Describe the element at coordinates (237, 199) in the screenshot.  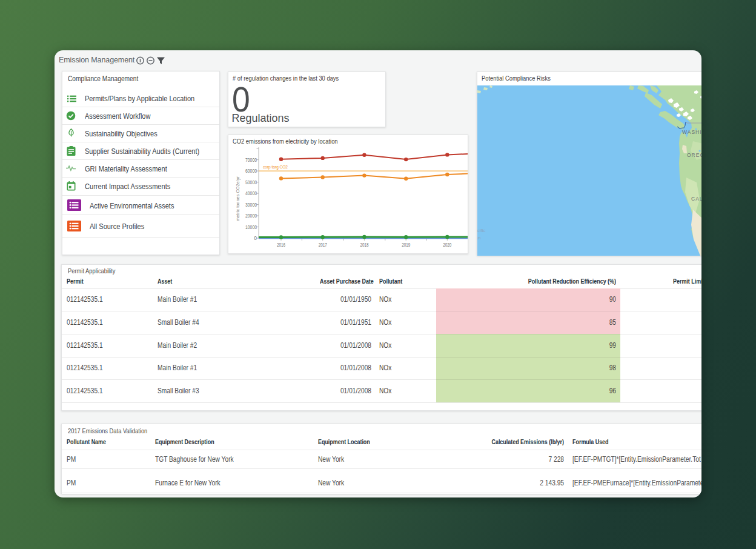
I see `svg-text: metric tonnes CO2e/yr` at that location.